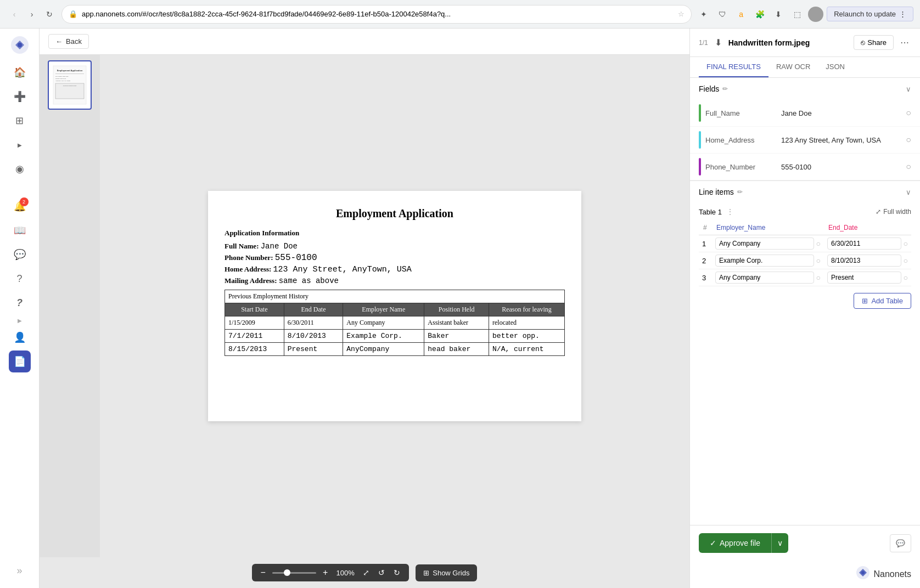 The height and width of the screenshot is (588, 920). Describe the element at coordinates (345, 573) in the screenshot. I see `zoom-level-label: 100%` at that location.